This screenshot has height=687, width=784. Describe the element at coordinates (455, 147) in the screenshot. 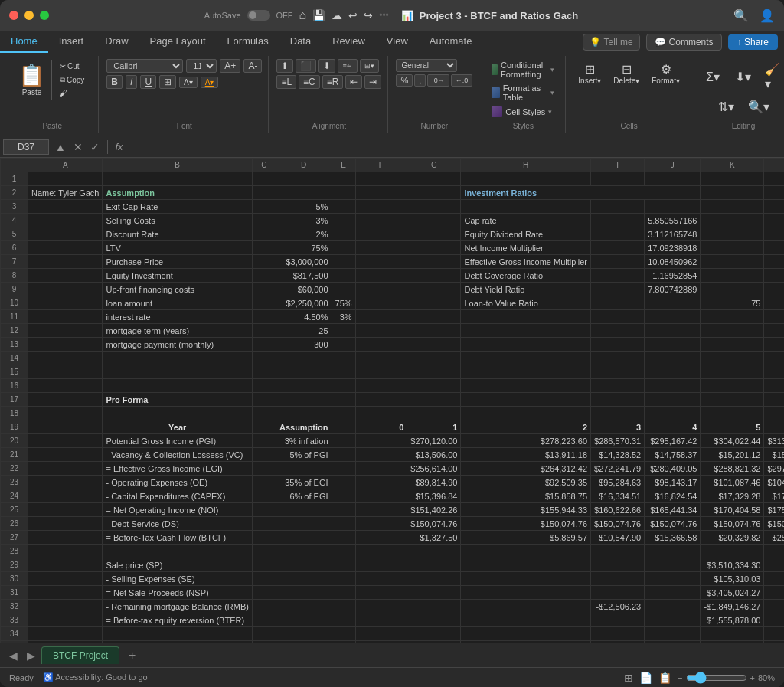

I see `formula-input` at that location.